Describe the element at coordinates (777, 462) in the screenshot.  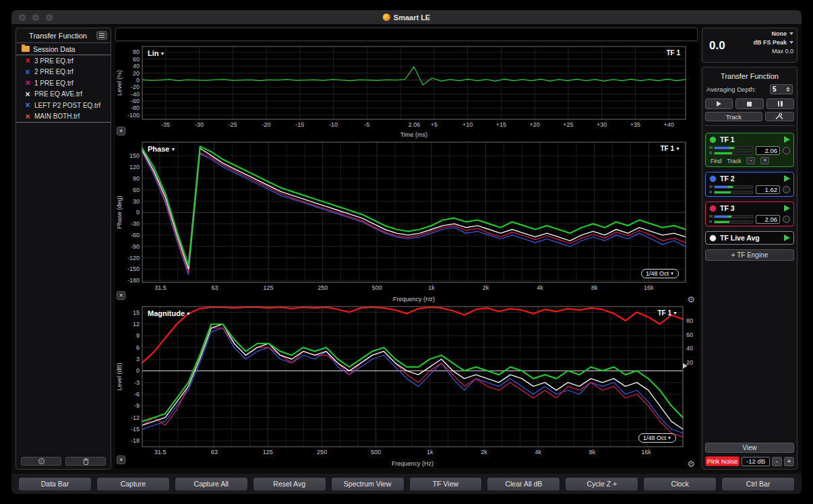
I see `generator-minus-button: -` at that location.